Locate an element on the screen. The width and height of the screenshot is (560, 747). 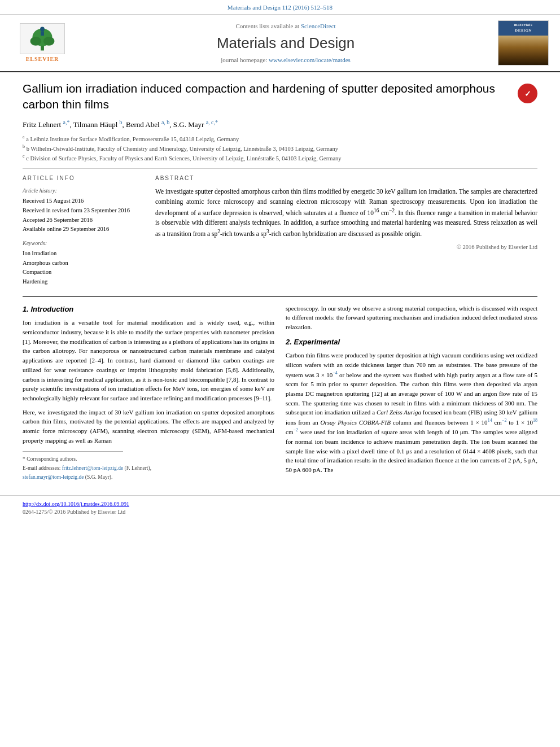
keyword-2: Amorphous carbon is located at coordinates (82, 263).